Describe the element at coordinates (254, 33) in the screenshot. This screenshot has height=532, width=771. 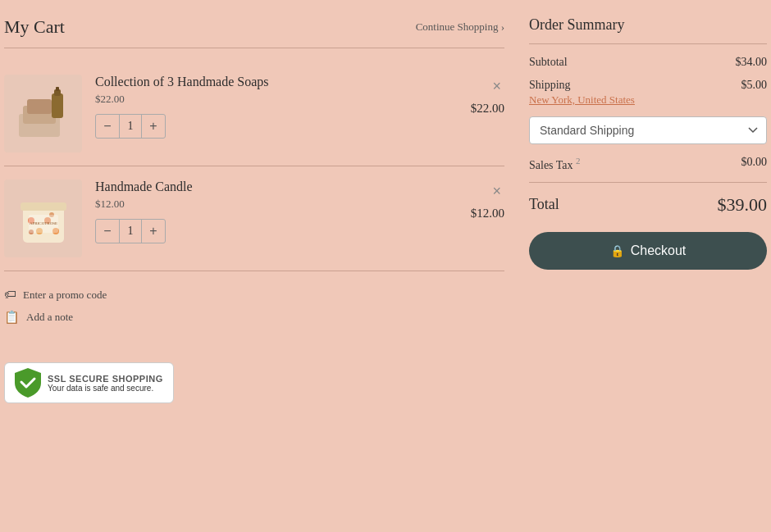
I see `cart-header: My Cart Continue Shopping` at that location.